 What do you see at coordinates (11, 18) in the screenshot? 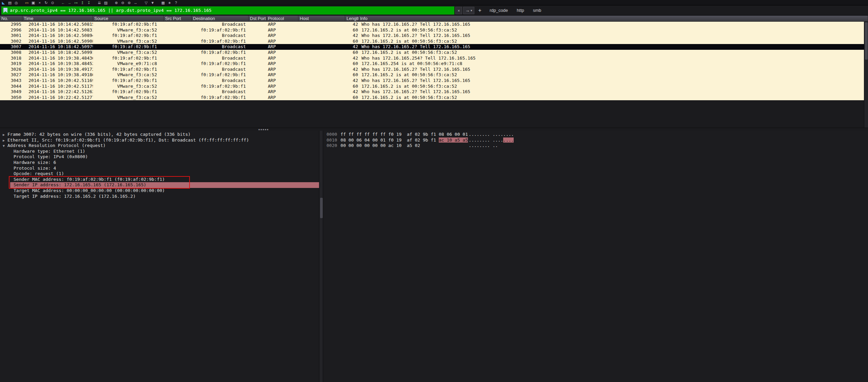
I see `column-header-no: No.` at bounding box center [11, 18].